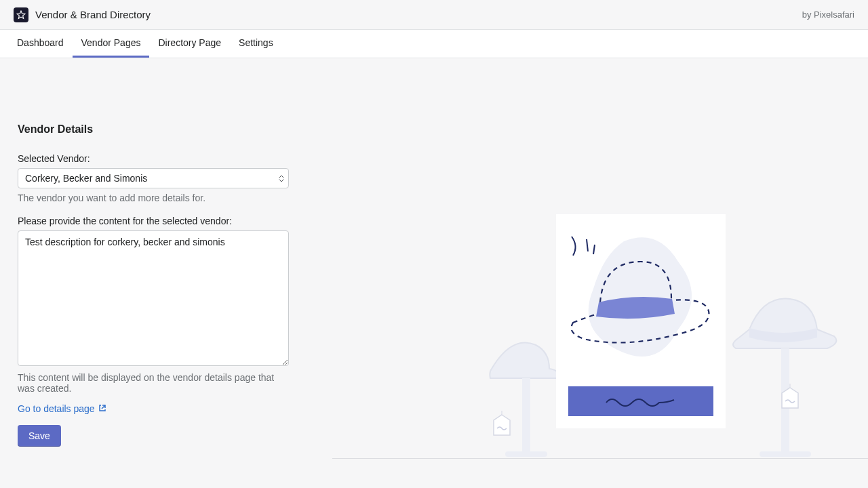 Image resolution: width=868 pixels, height=488 pixels. What do you see at coordinates (86, 178) in the screenshot?
I see `vendor-select-value: Corkery, Becker and Simonis` at bounding box center [86, 178].